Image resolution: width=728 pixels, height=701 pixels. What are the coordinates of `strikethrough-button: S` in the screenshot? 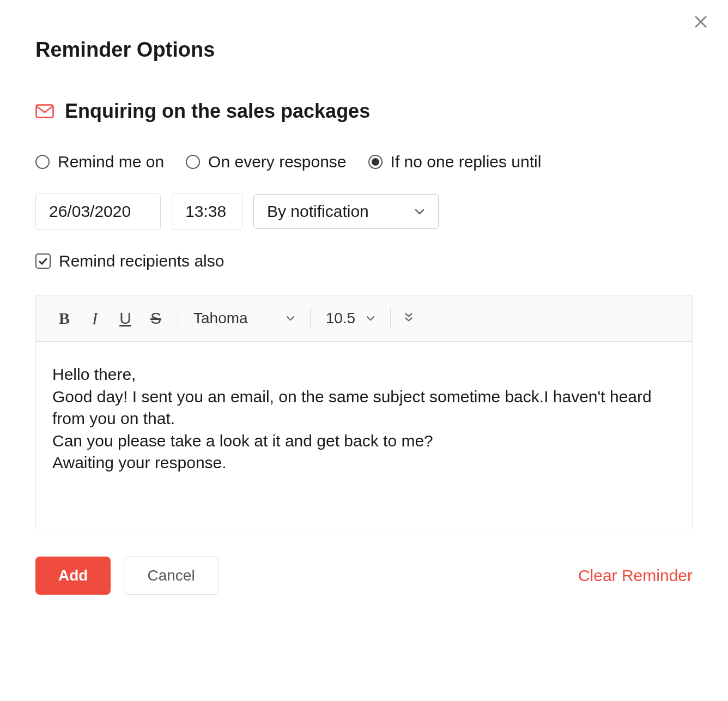 It's located at (156, 318).